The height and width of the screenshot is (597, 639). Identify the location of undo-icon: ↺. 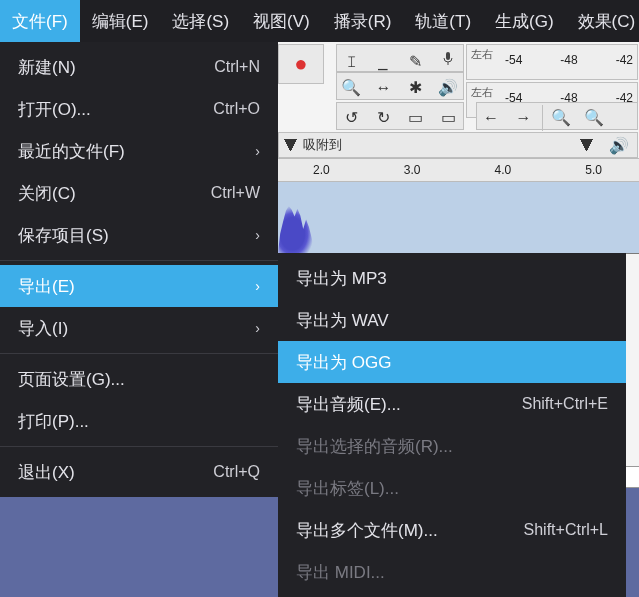
(351, 117).